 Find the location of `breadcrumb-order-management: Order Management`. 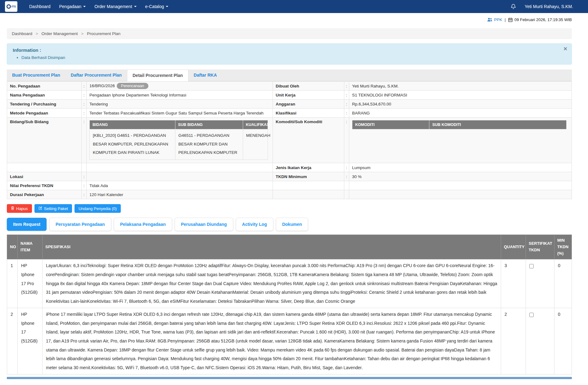

breadcrumb-order-management: Order Management is located at coordinates (60, 34).